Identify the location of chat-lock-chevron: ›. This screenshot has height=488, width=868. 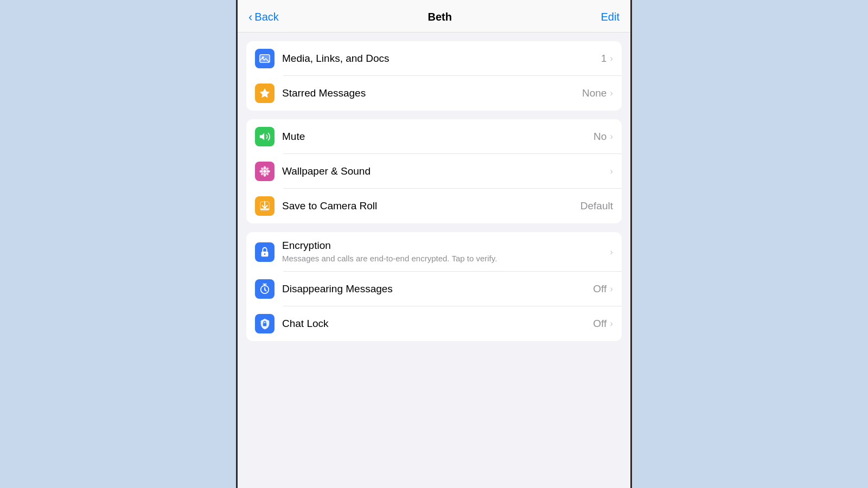
(611, 324).